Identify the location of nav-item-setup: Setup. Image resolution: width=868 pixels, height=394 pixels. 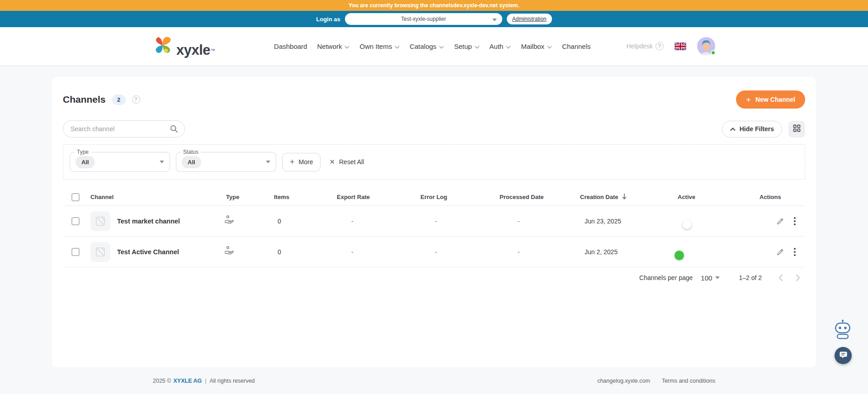
(467, 46).